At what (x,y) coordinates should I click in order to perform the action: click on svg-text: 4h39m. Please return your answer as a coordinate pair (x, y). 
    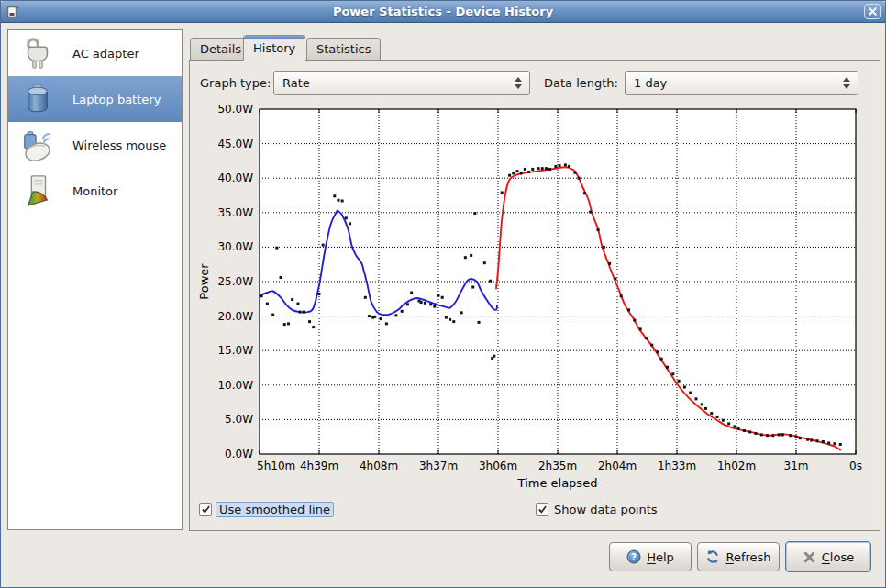
    Looking at the image, I should click on (319, 466).